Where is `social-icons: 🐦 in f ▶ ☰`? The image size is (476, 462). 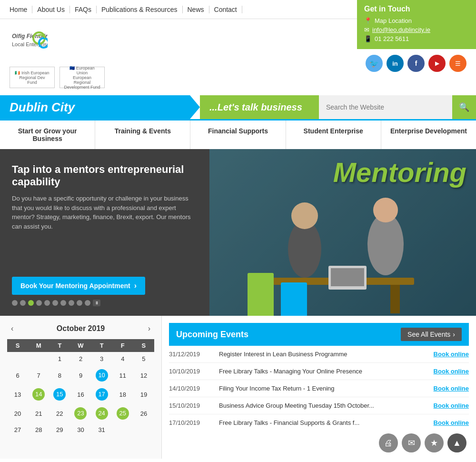 social-icons: 🐦 in f ▶ ☰ is located at coordinates (416, 63).